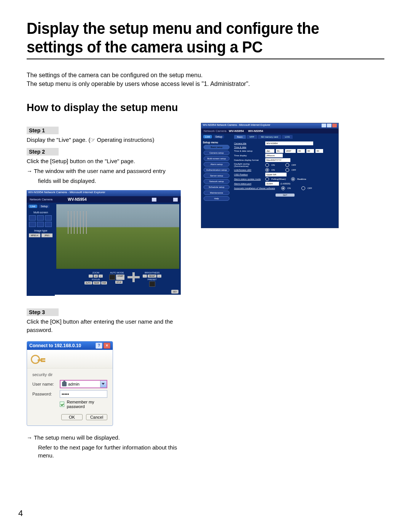 Image resolution: width=411 pixels, height=532 pixels. Describe the element at coordinates (335, 125) in the screenshot. I see `window-close-icon` at that location.